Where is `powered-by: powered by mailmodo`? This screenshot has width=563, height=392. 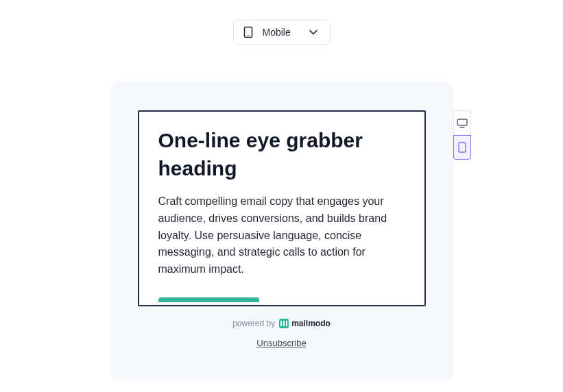
powered-by: powered by mailmodo is located at coordinates (282, 323).